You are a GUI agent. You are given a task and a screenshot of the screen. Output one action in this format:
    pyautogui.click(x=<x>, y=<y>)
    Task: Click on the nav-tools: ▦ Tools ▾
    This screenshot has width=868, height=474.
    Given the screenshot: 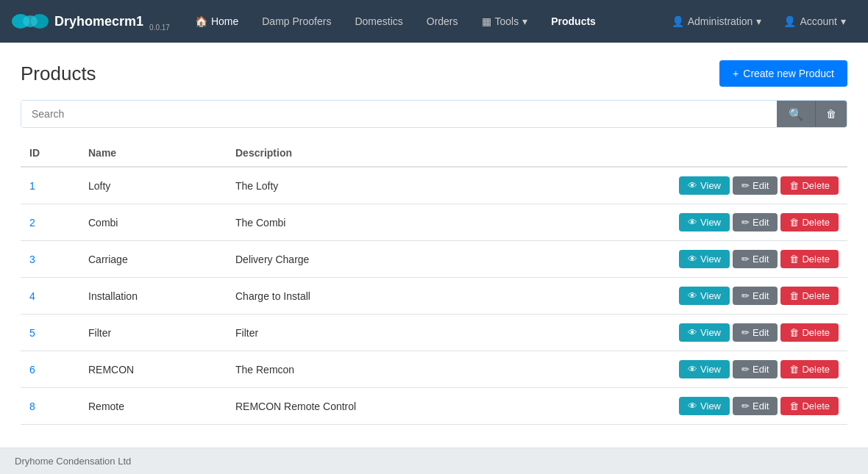 What is the action you would take?
    pyautogui.click(x=505, y=21)
    